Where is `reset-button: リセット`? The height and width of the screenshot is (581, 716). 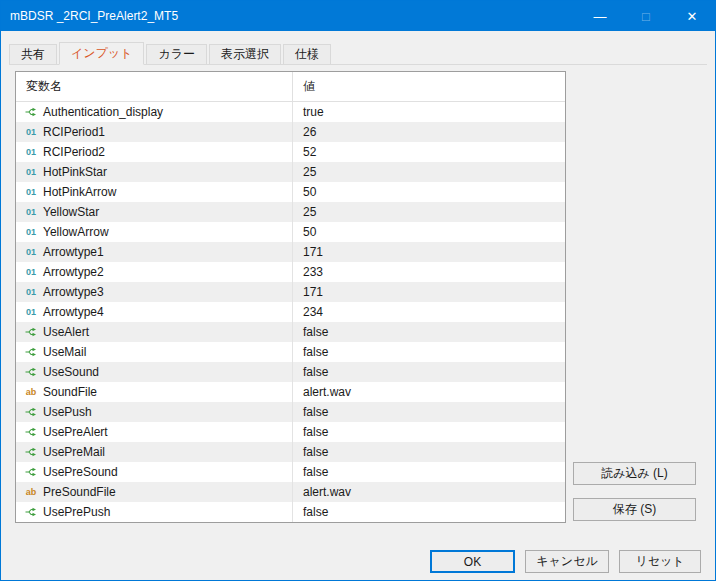
reset-button: リセット is located at coordinates (660, 562).